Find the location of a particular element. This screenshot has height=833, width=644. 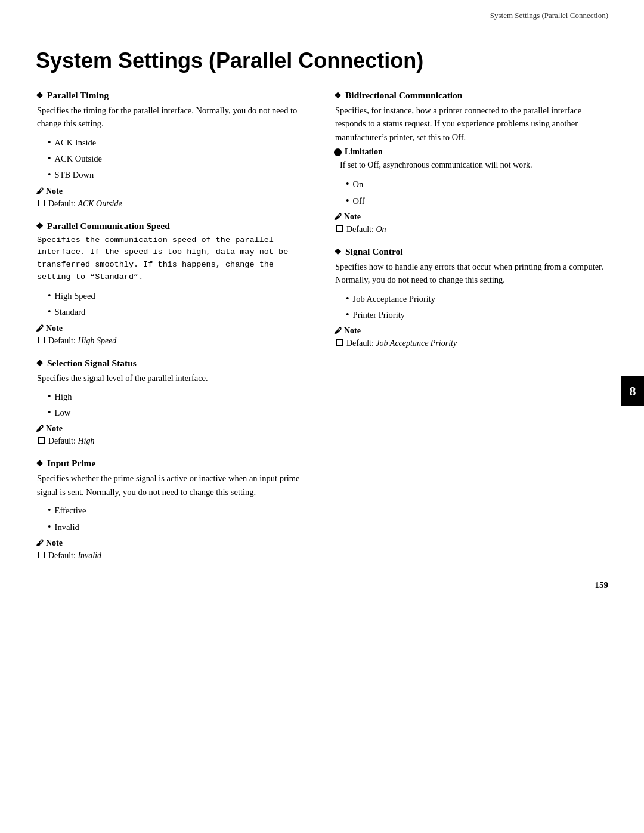

note-text: Default: Job Acceptance Priority is located at coordinates (402, 343).